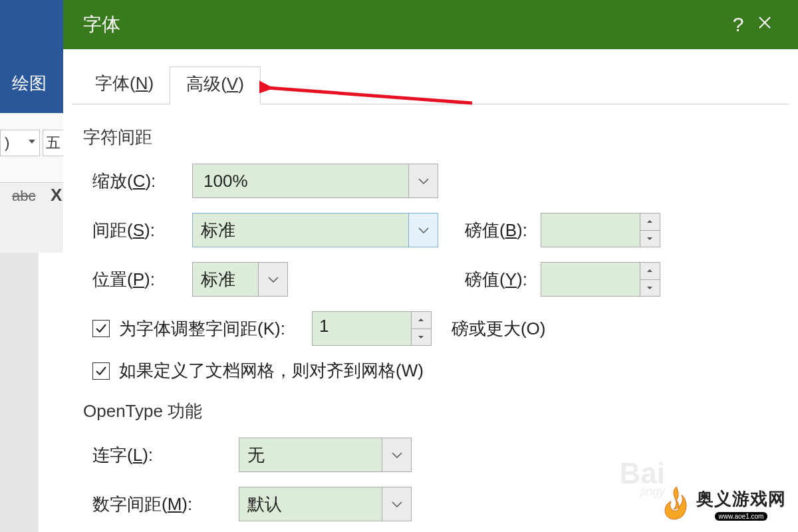 Image resolution: width=798 pixels, height=532 pixels. What do you see at coordinates (642, 477) in the screenshot?
I see `baidu-watermark: Bai jingy` at bounding box center [642, 477].